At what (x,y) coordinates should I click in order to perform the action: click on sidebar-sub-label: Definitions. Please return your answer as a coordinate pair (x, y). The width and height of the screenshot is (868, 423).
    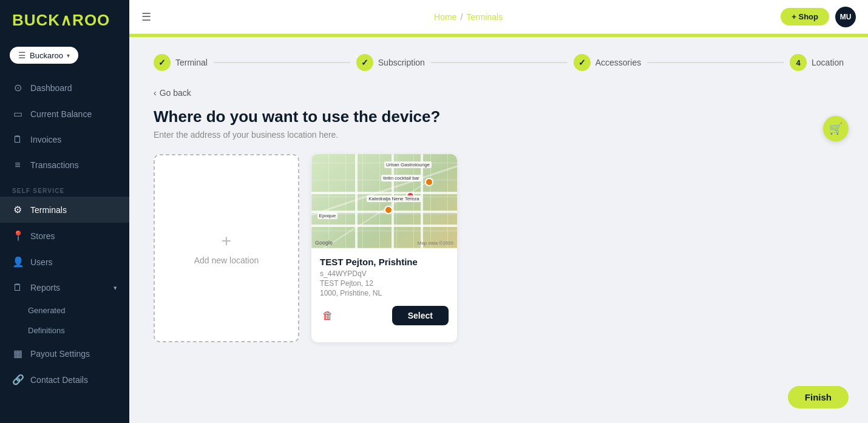
    Looking at the image, I should click on (46, 330).